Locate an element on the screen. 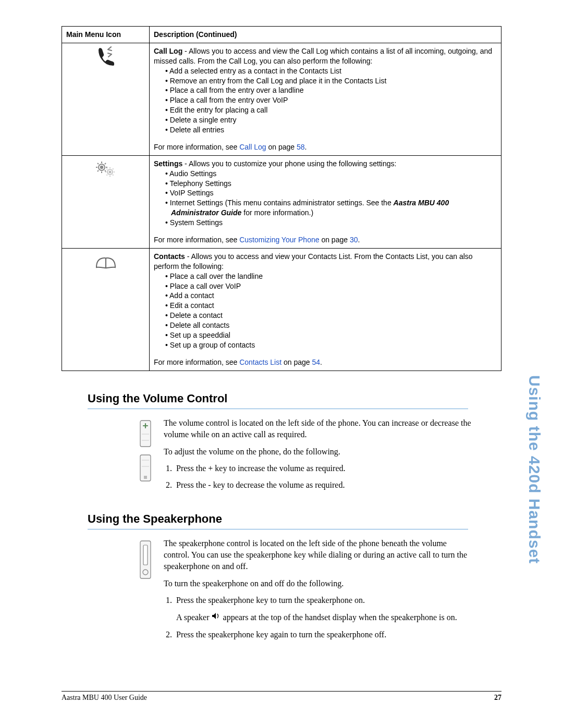 Image resolution: width=563 pixels, height=728 pixels. speaker-indicator-icon is located at coordinates (216, 617).